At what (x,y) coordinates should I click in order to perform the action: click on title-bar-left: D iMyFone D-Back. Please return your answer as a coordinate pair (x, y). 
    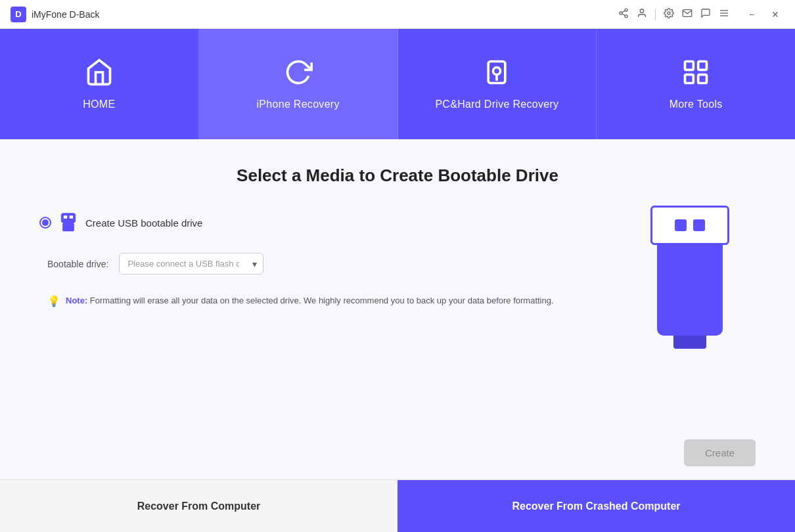
    Looking at the image, I should click on (55, 14).